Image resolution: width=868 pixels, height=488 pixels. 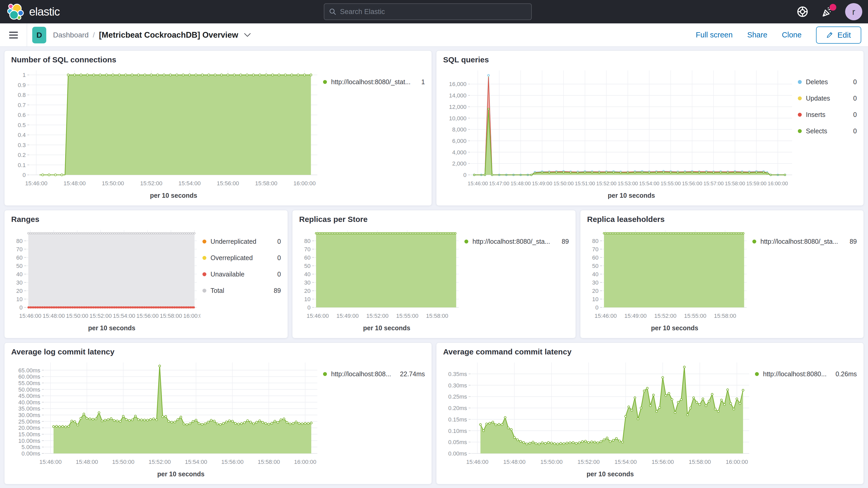 I want to click on log-commit-latency-chart: 0.00ms5.00ms10.00ms15.00ms20.00ms25.00ms…, so click(x=166, y=419).